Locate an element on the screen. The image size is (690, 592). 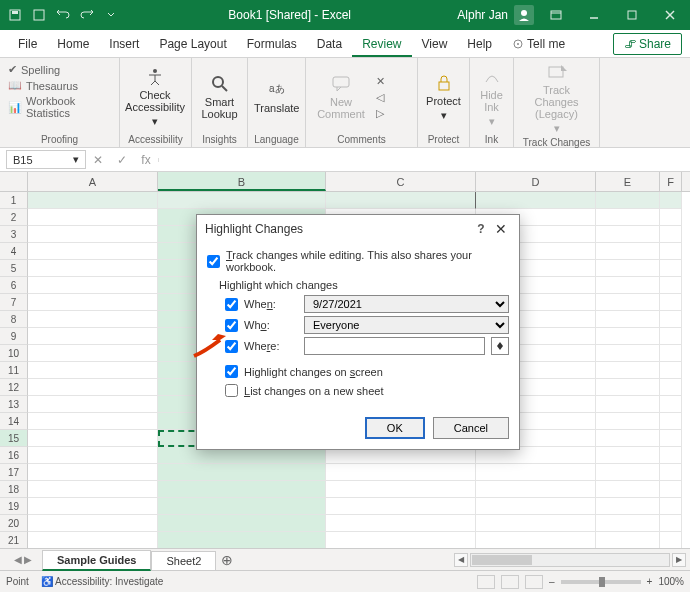
add-sheet-button: ⊕ is located at coordinates (227, 560).